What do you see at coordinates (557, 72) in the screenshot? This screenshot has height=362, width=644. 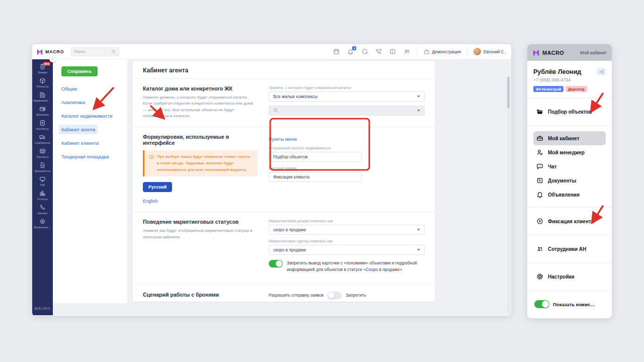 I see `preview-user-name: Рублёв Леонид` at bounding box center [557, 72].